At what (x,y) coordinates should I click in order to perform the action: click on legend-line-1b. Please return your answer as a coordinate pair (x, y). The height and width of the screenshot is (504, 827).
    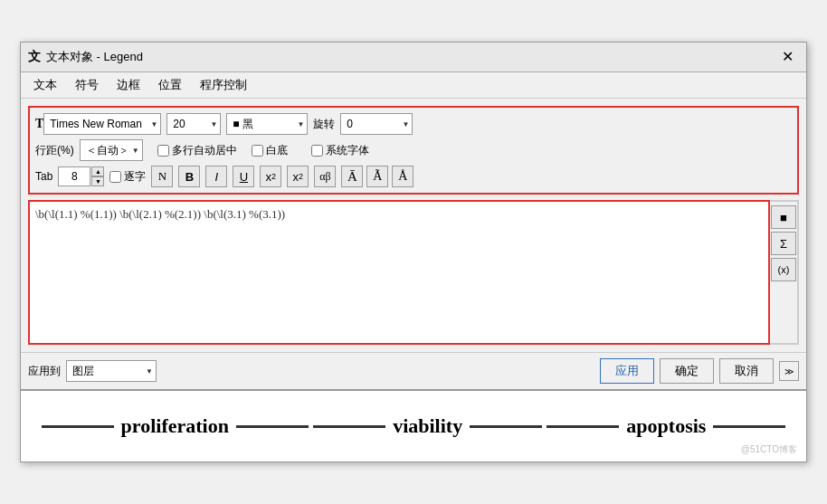
    Looking at the image, I should click on (272, 427).